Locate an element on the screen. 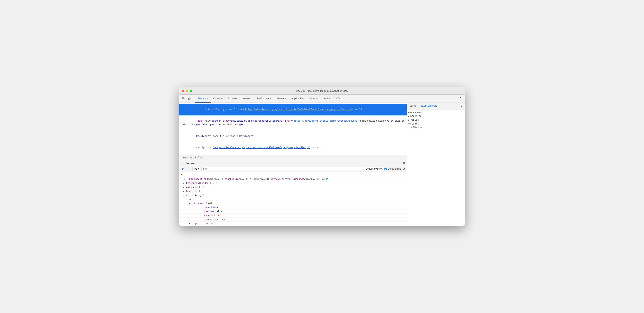 The width and height of the screenshot is (644, 313). event-item-pagehide: ▶ pagehide is located at coordinates (436, 116).